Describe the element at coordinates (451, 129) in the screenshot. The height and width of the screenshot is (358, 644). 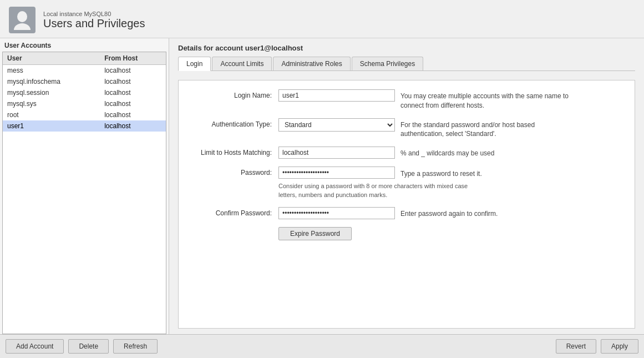
I see `auth-type-input-area: Standard For the standard password and/o…` at that location.